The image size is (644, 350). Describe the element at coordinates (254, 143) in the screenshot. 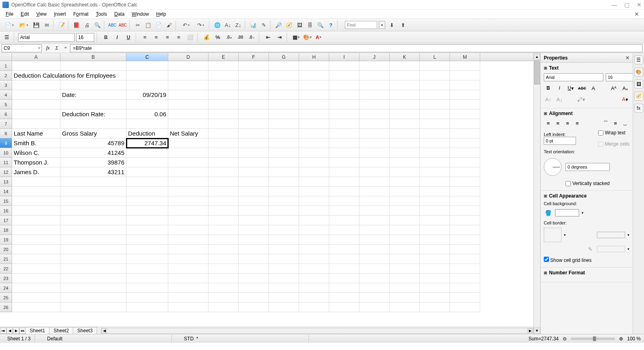

I see `cell-F9` at that location.